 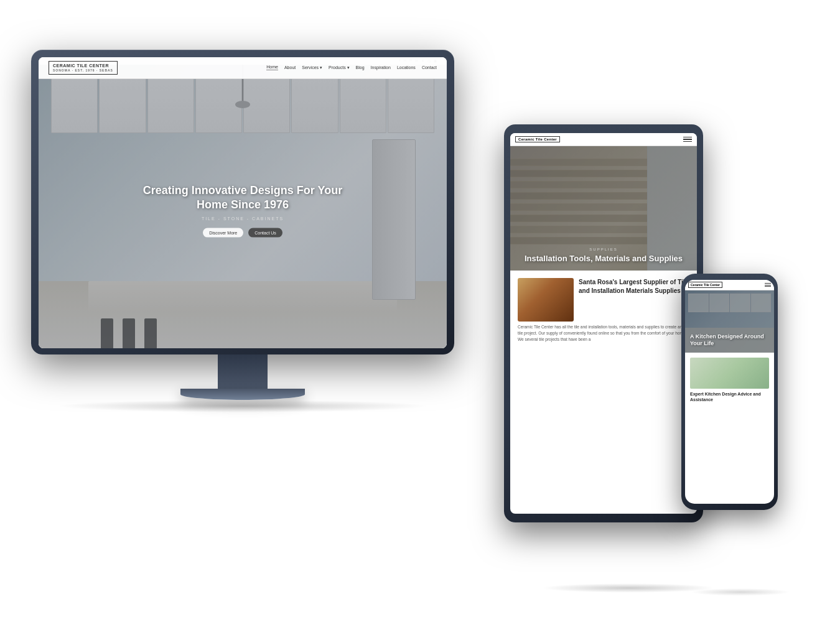 I want to click on phone-hero: A Kitchen Designed Around Your Life, so click(x=729, y=322).